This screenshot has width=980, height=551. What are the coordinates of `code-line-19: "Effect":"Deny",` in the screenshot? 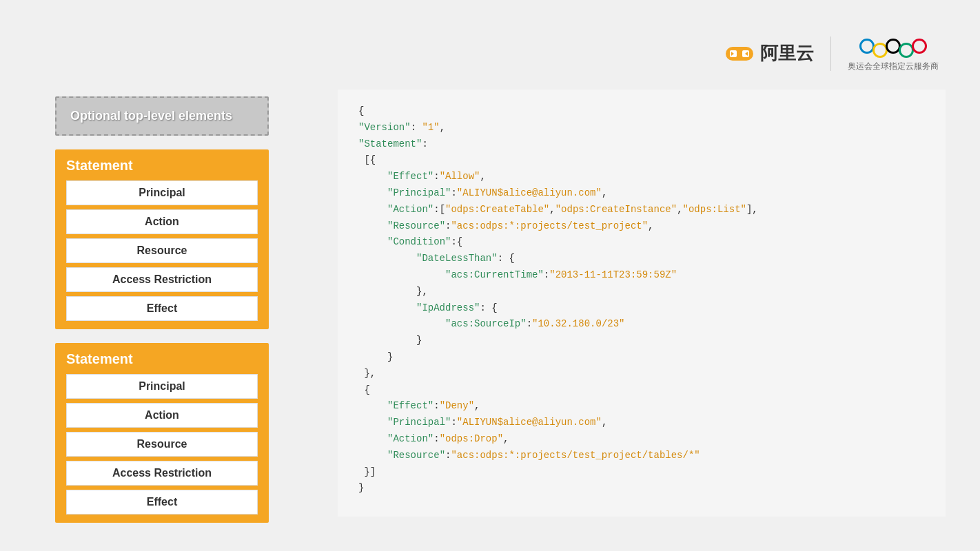 It's located at (642, 406).